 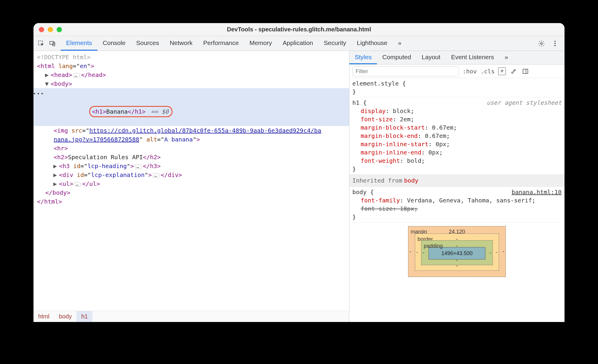 I want to click on bm-padding: padding - - - - 1496×43.500, so click(x=457, y=253).